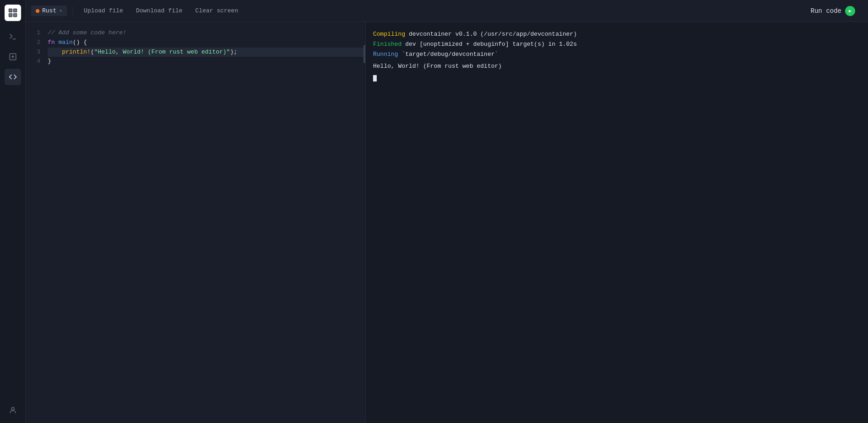 The image size is (868, 423). What do you see at coordinates (491, 44) in the screenshot?
I see `finished-detail: dev [unoptimized + debuginfo] target(s) …` at bounding box center [491, 44].